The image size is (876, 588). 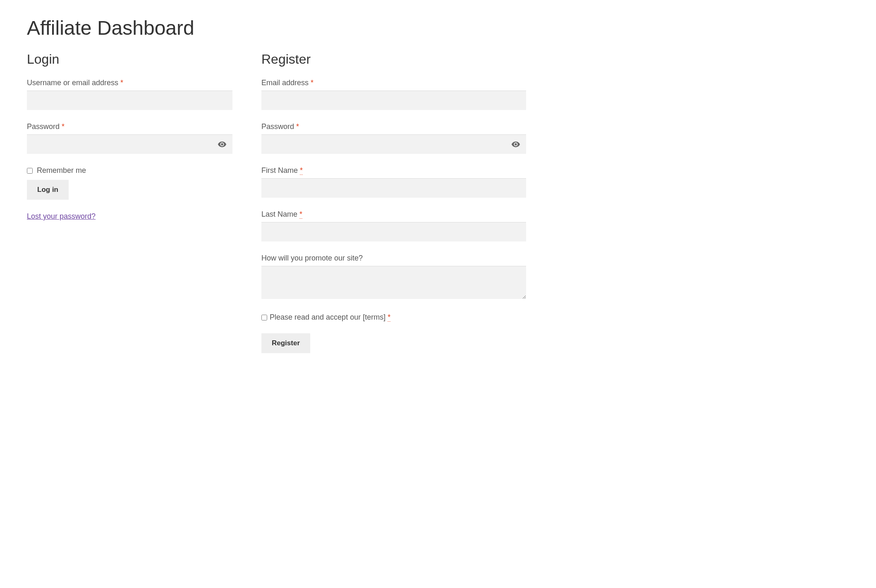 What do you see at coordinates (30, 171) in the screenshot?
I see `remember-me-checkbox` at bounding box center [30, 171].